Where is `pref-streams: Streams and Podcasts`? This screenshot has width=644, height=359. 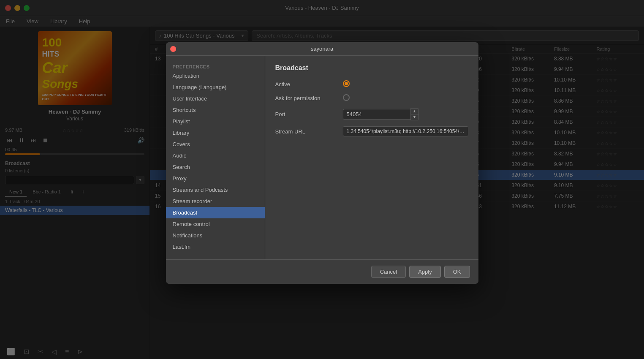
pref-streams: Streams and Podcasts is located at coordinates (215, 190).